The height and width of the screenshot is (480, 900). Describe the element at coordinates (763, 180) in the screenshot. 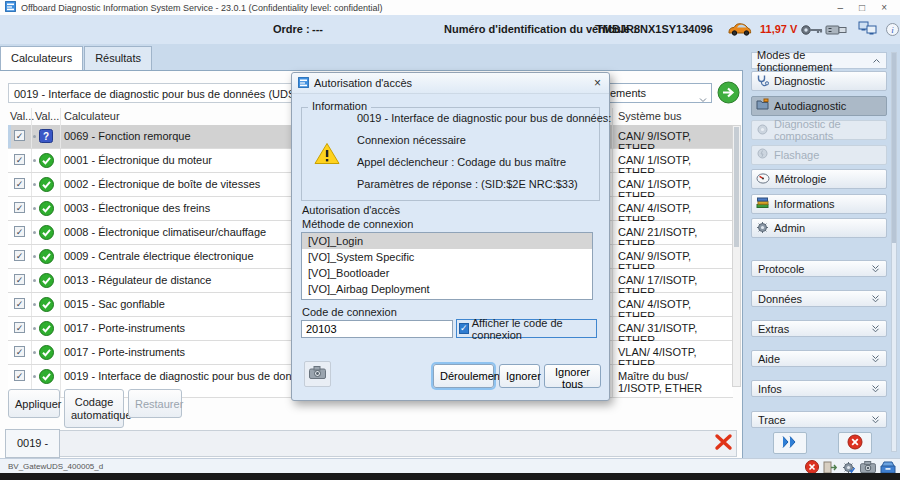

I see `gauge-icon` at that location.